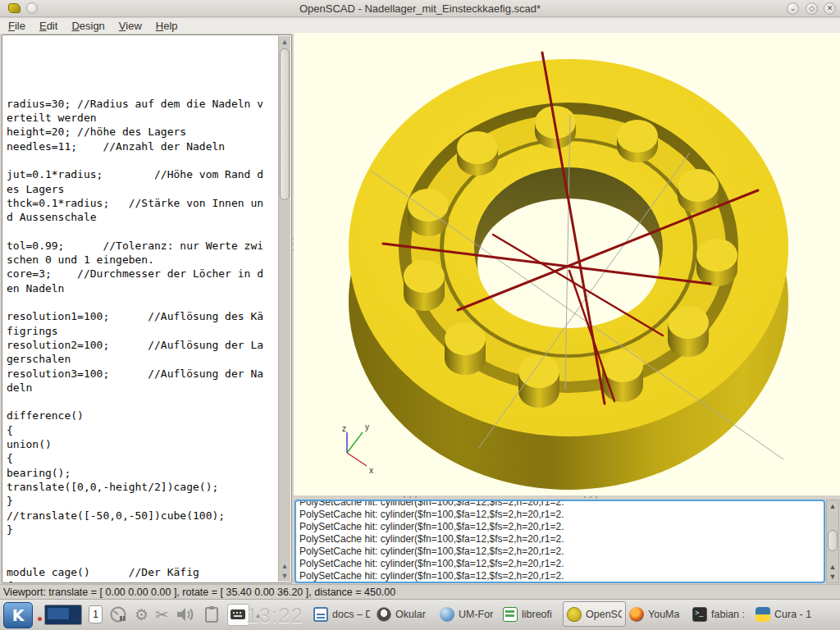 The image size is (840, 630). I want to click on code-line: erteilt werden, so click(141, 118).